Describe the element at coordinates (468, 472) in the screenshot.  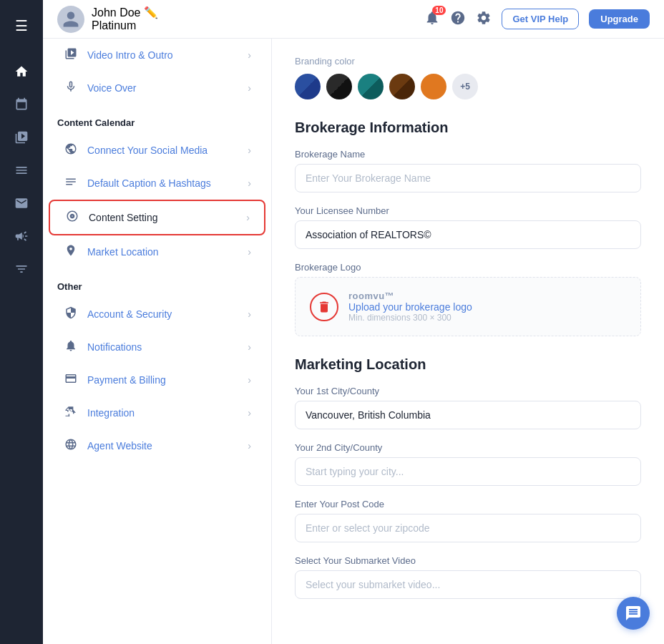
I see `city2-input` at that location.